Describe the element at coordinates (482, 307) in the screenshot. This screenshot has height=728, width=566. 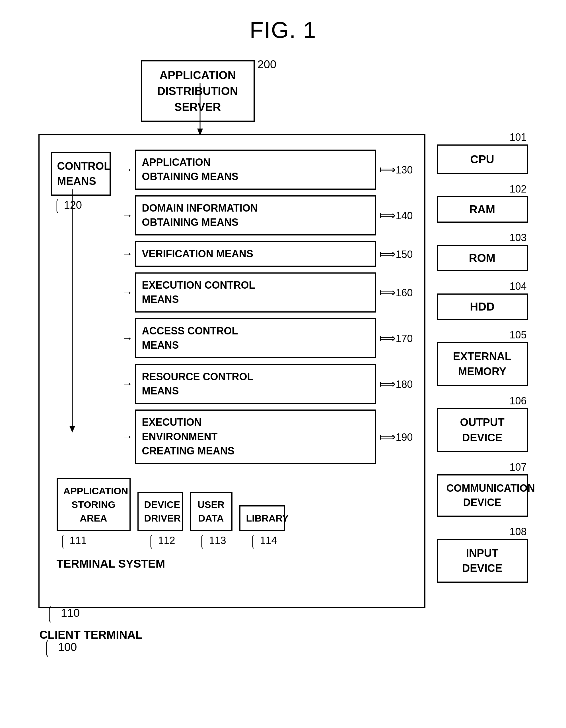
I see `hw-box-hdd: HDD` at that location.